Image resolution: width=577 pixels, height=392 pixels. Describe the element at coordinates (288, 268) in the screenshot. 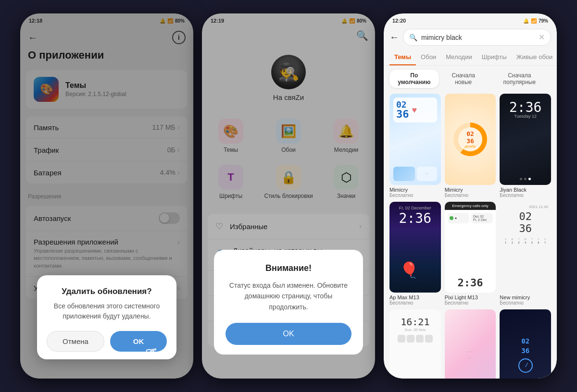

I see `dialog2-title: Внимание!` at that location.